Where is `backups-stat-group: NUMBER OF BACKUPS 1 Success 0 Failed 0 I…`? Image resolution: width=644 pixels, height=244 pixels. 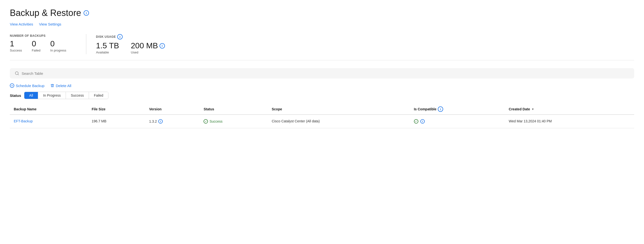 backups-stat-group: NUMBER OF BACKUPS 1 Success 0 Failed 0 I… is located at coordinates (43, 44).